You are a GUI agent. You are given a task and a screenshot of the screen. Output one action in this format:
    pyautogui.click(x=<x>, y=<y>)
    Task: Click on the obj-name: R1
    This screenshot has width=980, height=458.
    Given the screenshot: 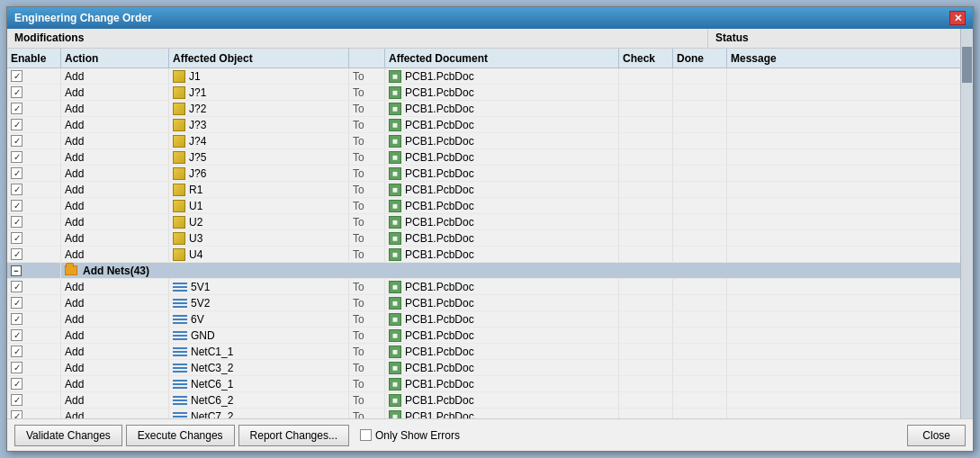 What is the action you would take?
    pyautogui.click(x=196, y=190)
    